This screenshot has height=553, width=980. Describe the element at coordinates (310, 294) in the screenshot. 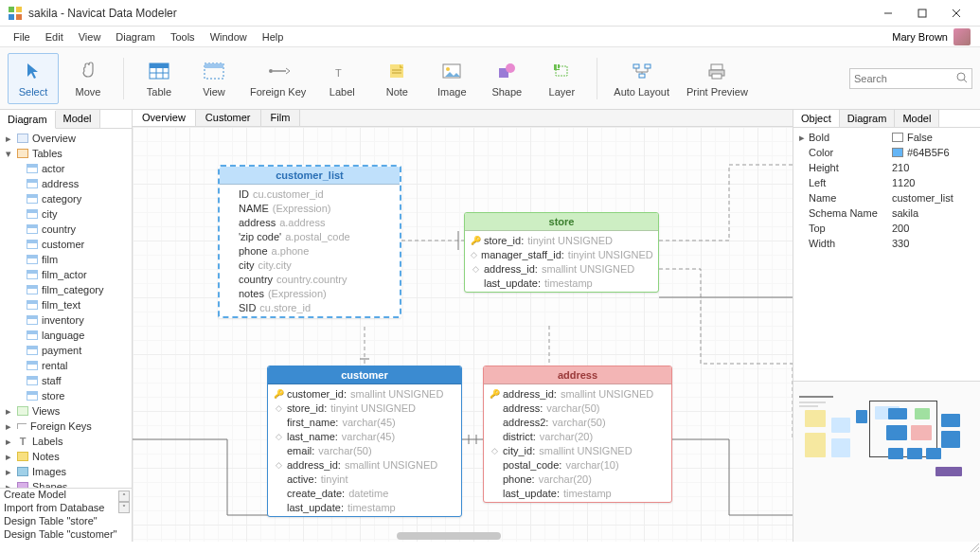

I see `field-row: notes (Expression)` at that location.